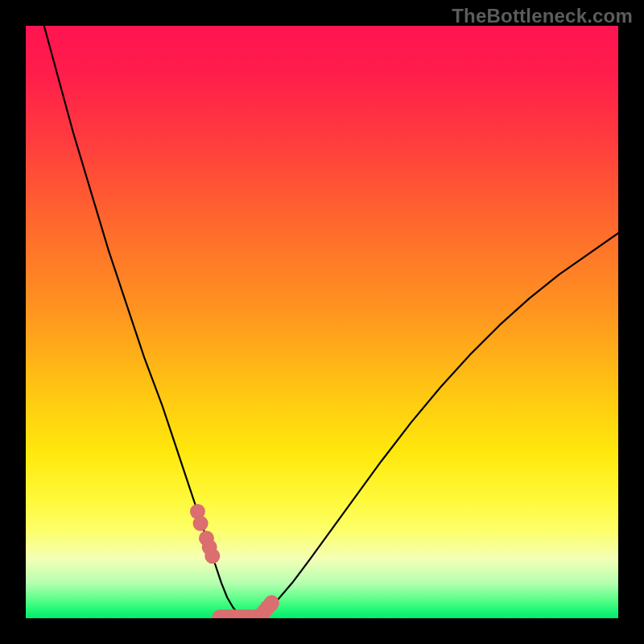  Describe the element at coordinates (235, 561) in the screenshot. I see `data-markers` at that location.